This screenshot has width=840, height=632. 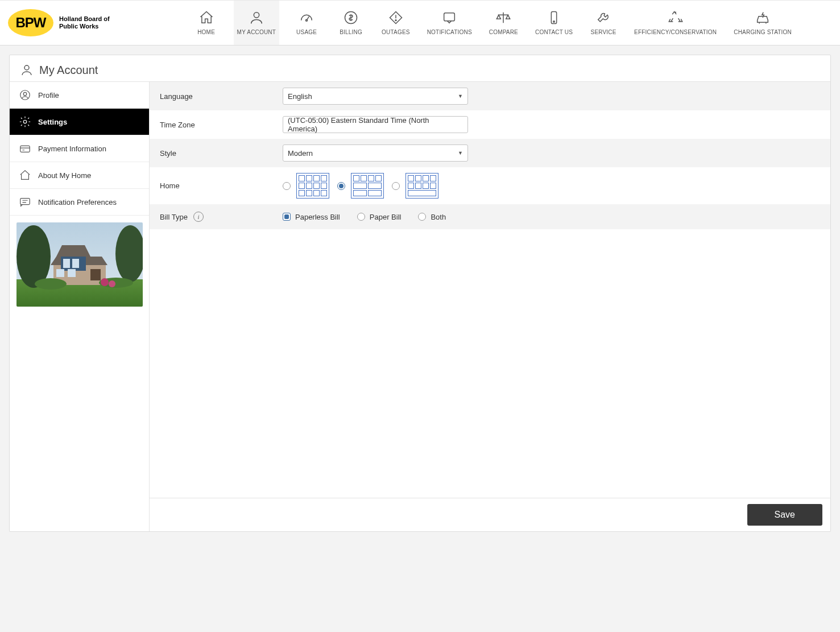 I want to click on input-timezone-value: (UTC-05:00) Eastern Standard Time (North…, so click(x=371, y=125).